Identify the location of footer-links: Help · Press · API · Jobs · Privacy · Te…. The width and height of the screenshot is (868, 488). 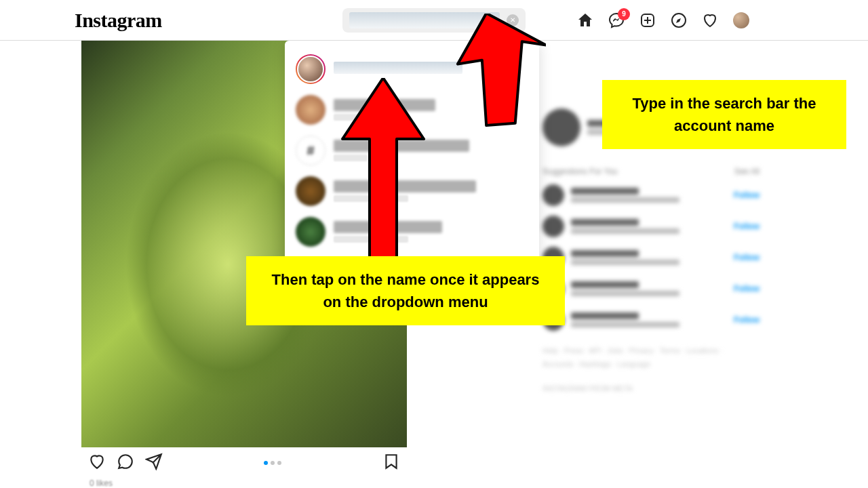
(651, 370).